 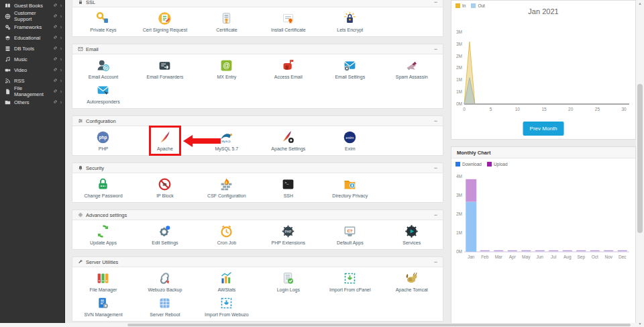 What do you see at coordinates (640, 324) in the screenshot?
I see `scroll-down-icon: ▼` at bounding box center [640, 324].